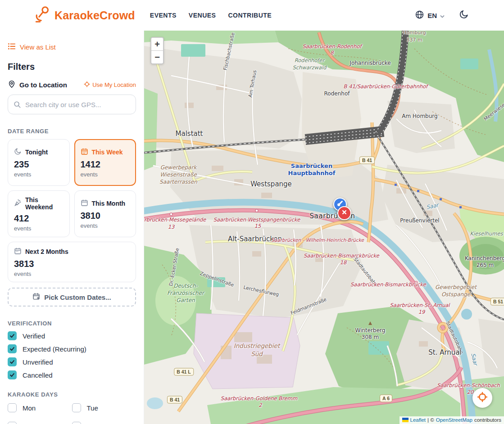 The image size is (504, 424). Describe the element at coordinates (85, 152) in the screenshot. I see `calendar-icon` at that location.